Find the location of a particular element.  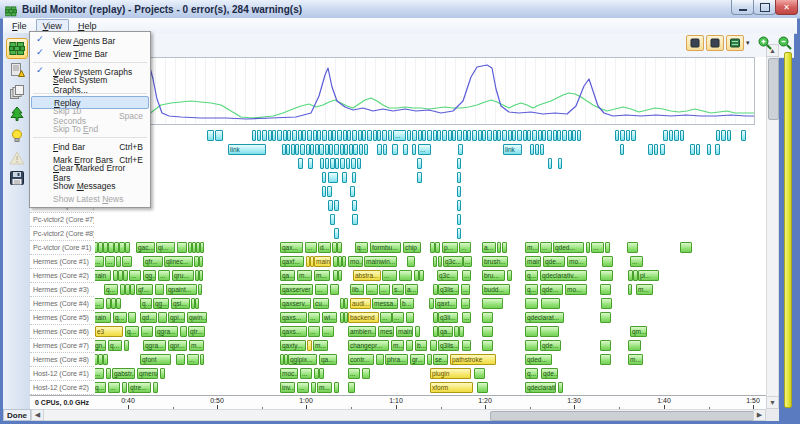

gantt-bar-qglpix: qglpix... is located at coordinates (302, 360).